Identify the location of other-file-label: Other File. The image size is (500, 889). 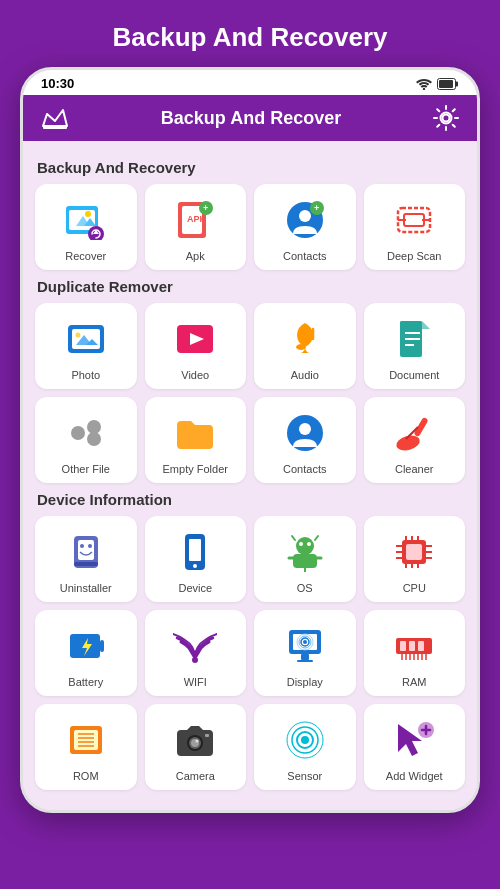
(86, 469).